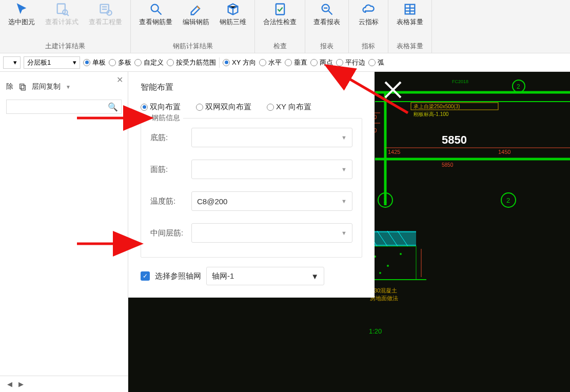  I want to click on ribbon-group-metric: 云指标 指标, so click(368, 27).